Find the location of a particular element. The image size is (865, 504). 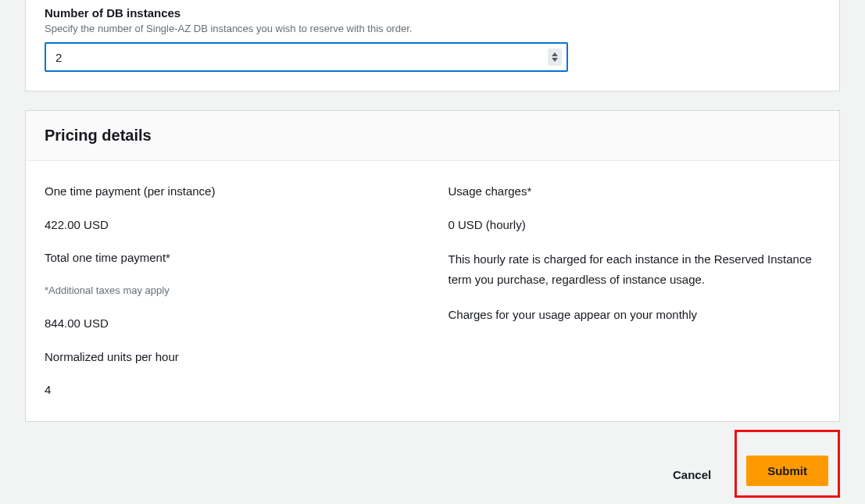

pricing-title: Pricing details is located at coordinates (433, 136).